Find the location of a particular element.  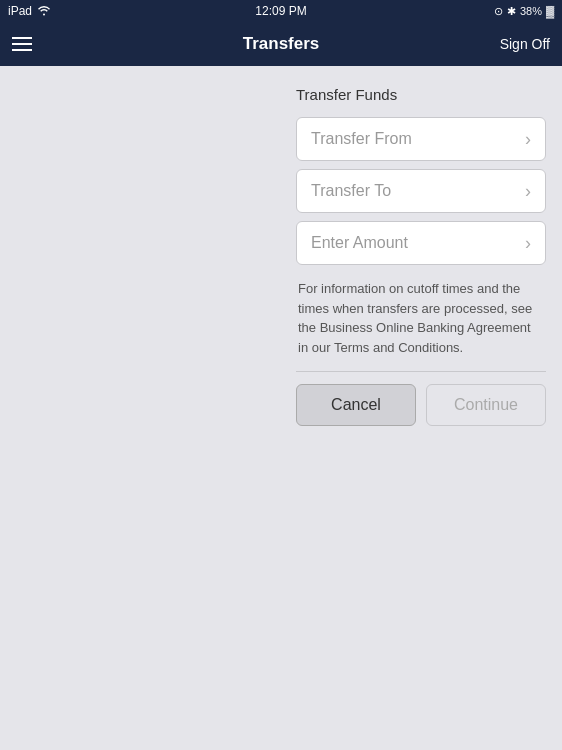

battery-icon: ▓ is located at coordinates (550, 11).